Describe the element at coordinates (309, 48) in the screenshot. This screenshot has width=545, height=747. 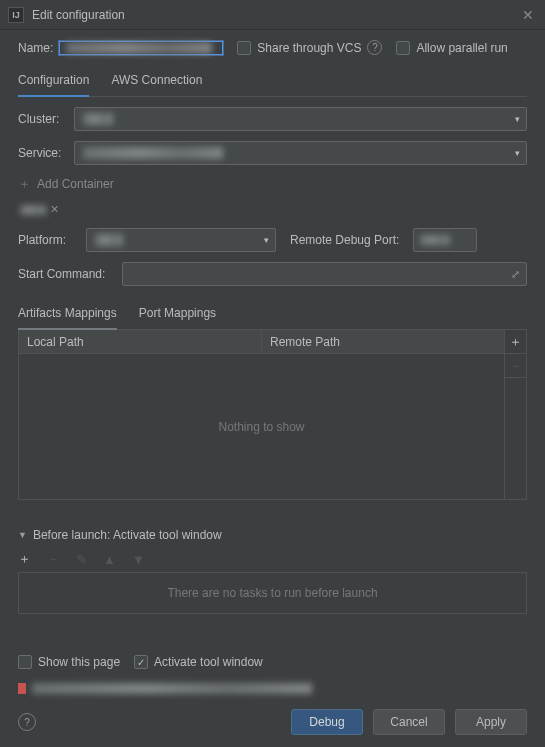
I see `share-vcs-label: Share through VCS` at that location.